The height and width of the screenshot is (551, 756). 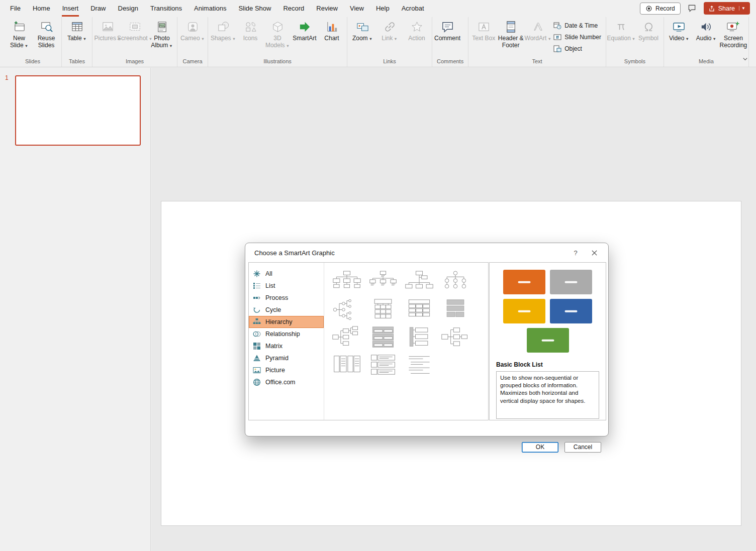 I want to click on chart-button: Chart, so click(x=332, y=30).